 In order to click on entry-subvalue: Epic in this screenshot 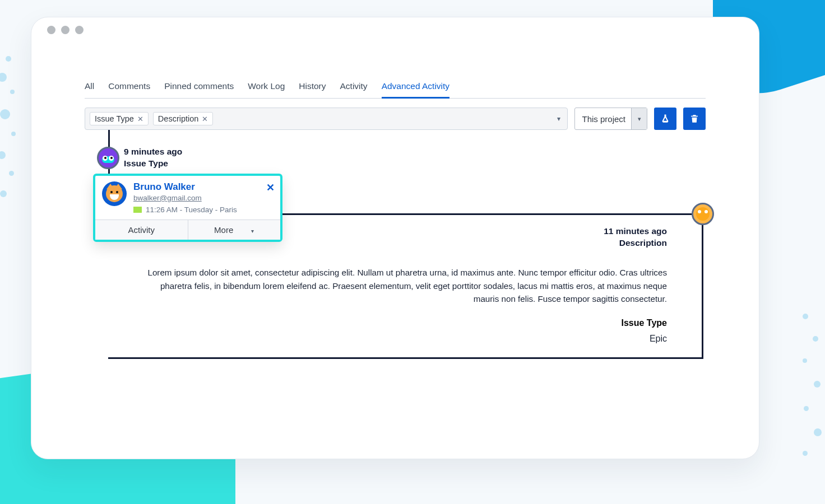, I will do `click(406, 339)`.